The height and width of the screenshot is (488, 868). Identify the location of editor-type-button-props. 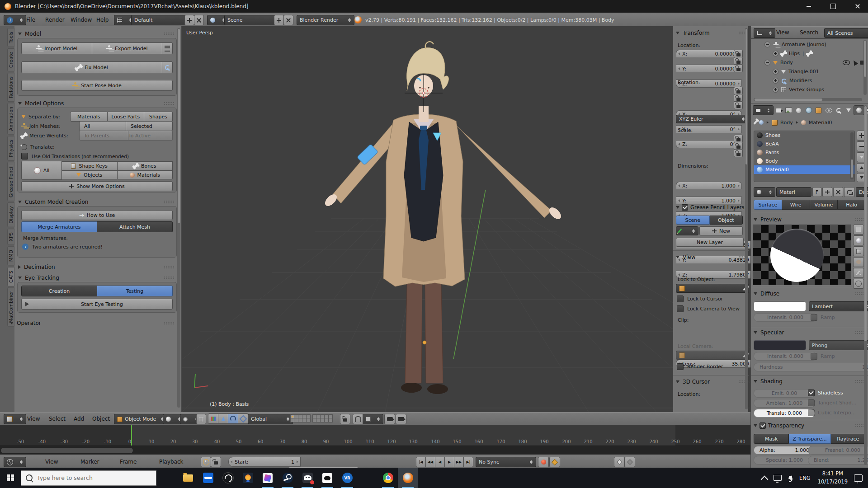
(763, 110).